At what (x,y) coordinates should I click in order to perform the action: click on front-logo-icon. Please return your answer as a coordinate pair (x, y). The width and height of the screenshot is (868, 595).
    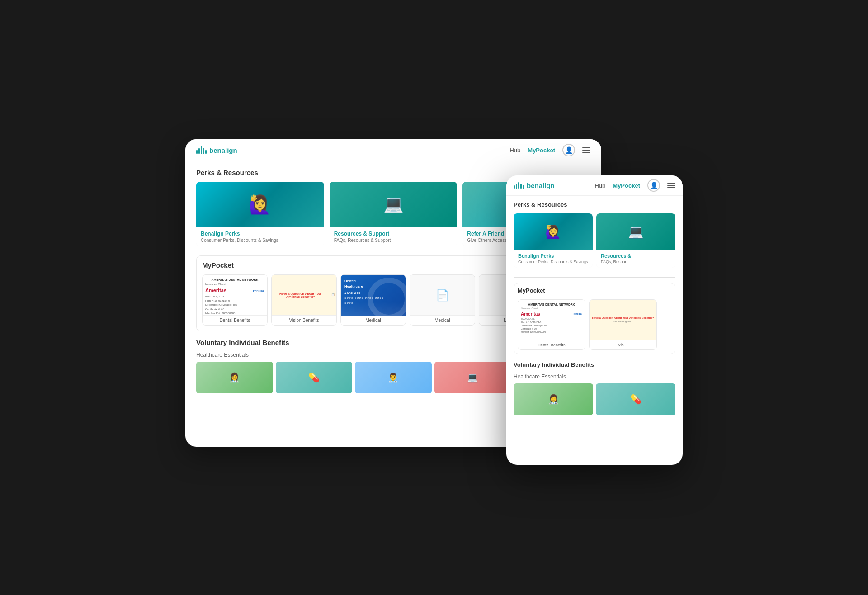
    Looking at the image, I should click on (519, 185).